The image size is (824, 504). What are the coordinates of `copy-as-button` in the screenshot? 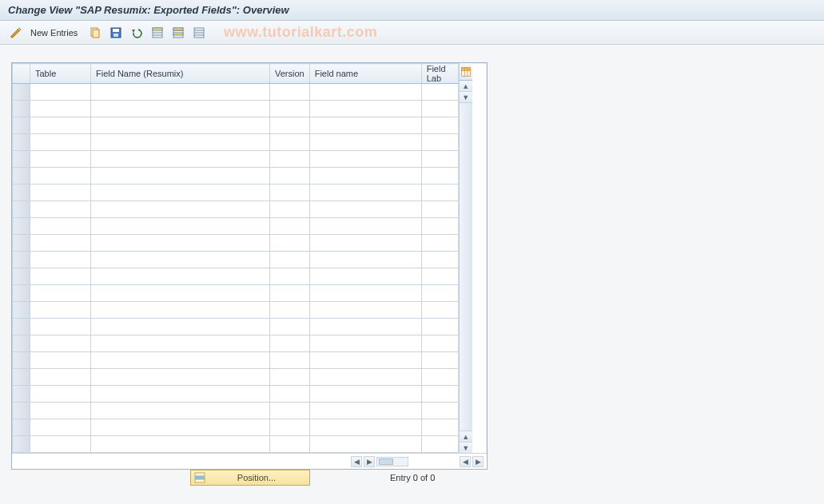 It's located at (95, 33).